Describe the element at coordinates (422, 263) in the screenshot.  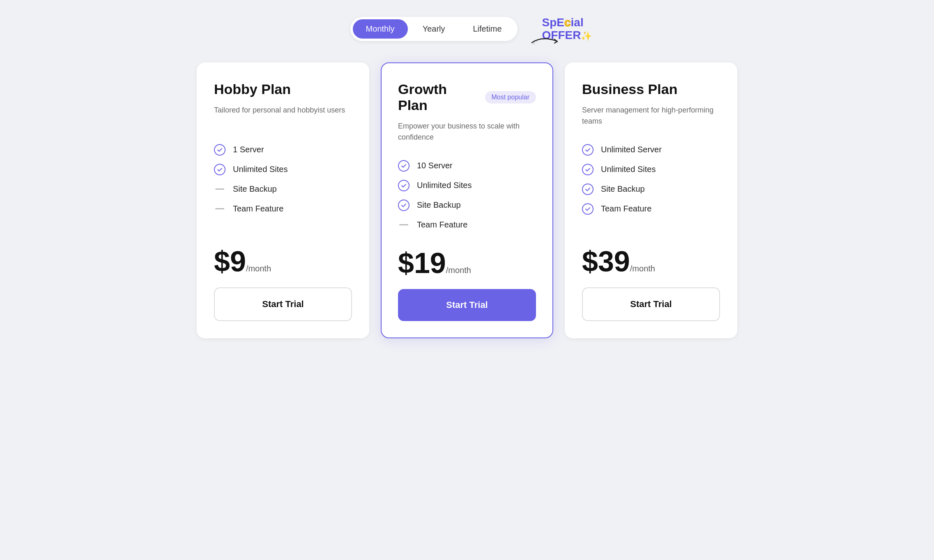
I see `price-amount-growth: $19` at that location.